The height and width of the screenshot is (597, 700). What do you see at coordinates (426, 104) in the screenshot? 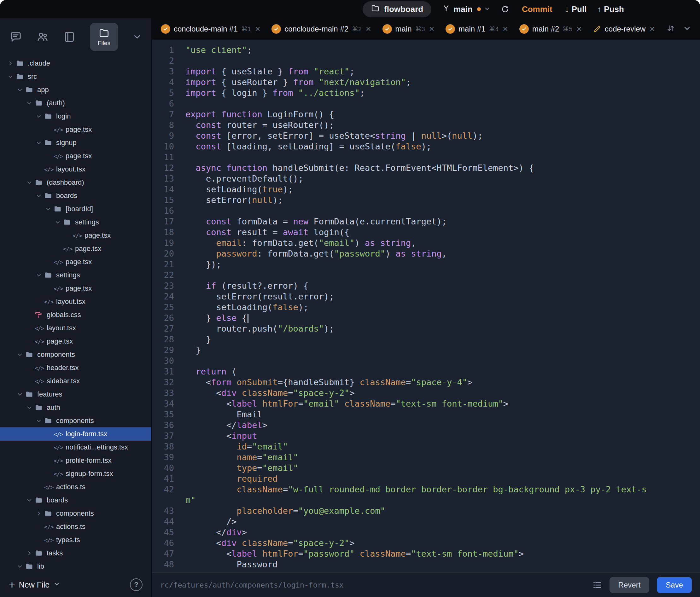
I see `code-line: 6` at bounding box center [426, 104].